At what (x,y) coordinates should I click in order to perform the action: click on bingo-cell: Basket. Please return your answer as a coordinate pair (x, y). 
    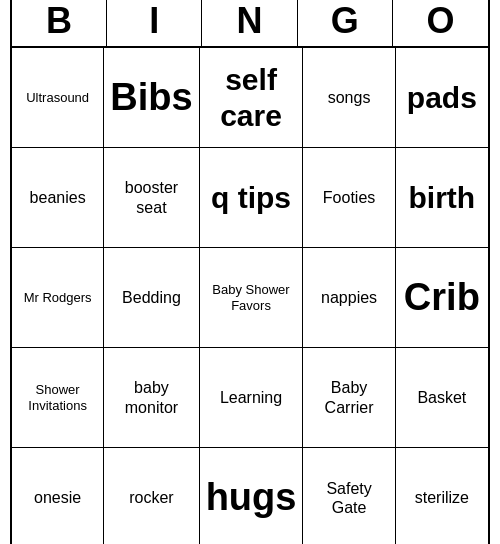
    Looking at the image, I should click on (442, 398).